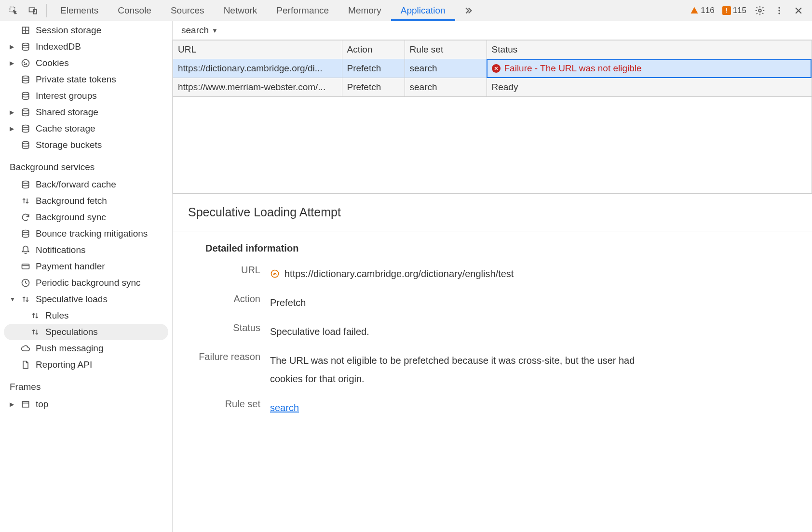  What do you see at coordinates (14, 11) in the screenshot?
I see `inspect-icon` at bounding box center [14, 11].